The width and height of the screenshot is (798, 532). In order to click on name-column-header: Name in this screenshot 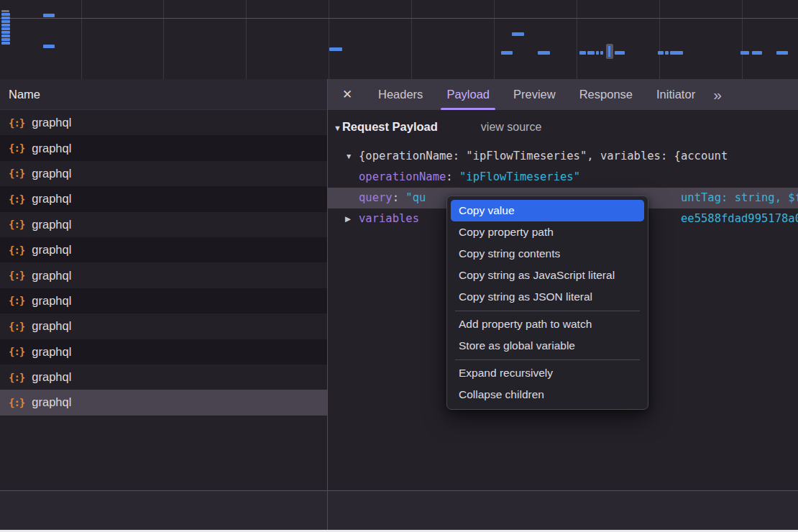, I will do `click(164, 95)`.